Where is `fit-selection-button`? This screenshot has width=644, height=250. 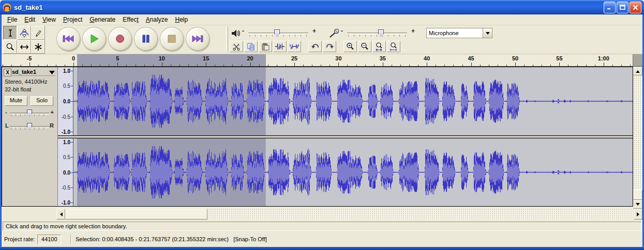 fit-selection-button is located at coordinates (379, 46).